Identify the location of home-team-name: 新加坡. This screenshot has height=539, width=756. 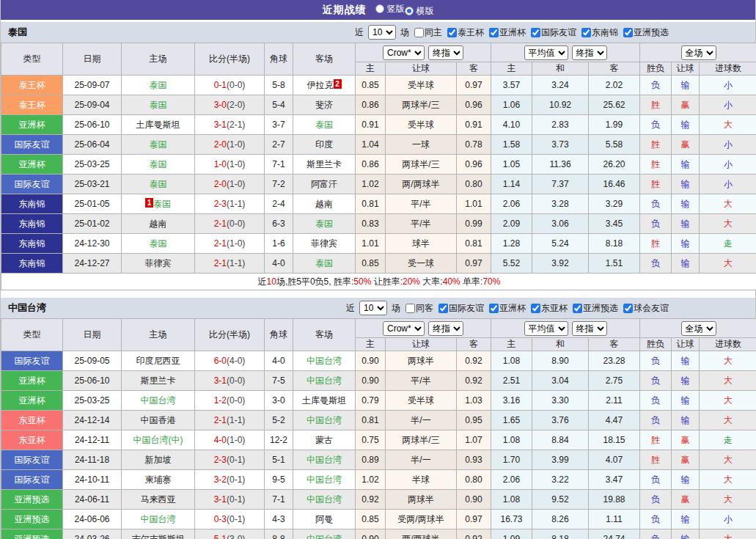
(158, 460).